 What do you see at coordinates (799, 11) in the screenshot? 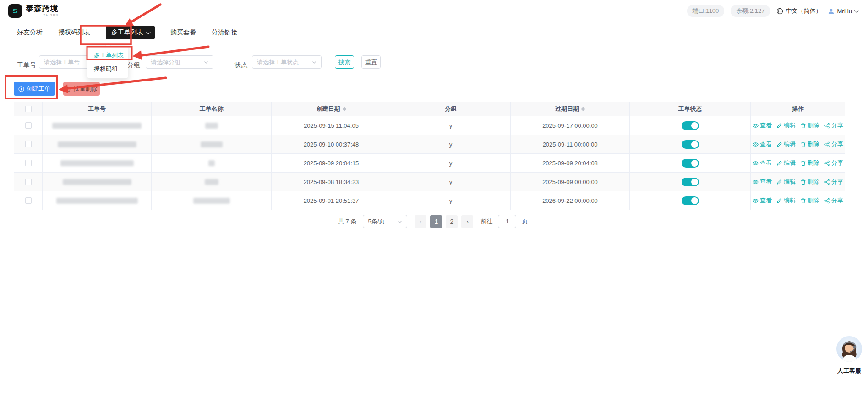
I see `language-selector: 中文（简体）` at bounding box center [799, 11].